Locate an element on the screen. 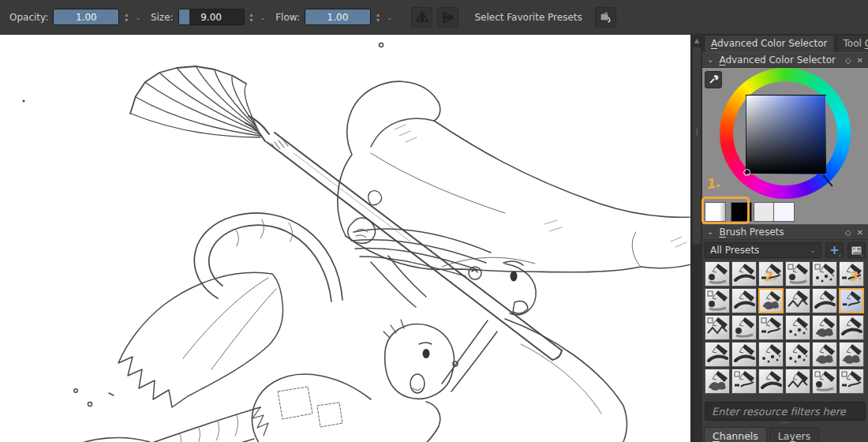  flow-spinner: ▴▾ is located at coordinates (378, 17).